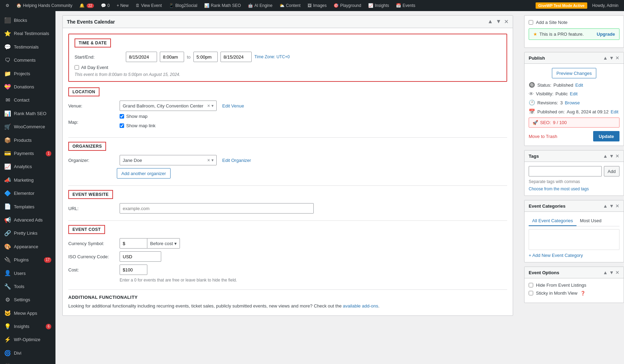 The width and height of the screenshot is (624, 364). I want to click on adminbar-updates: 🔔 22, so click(87, 6).